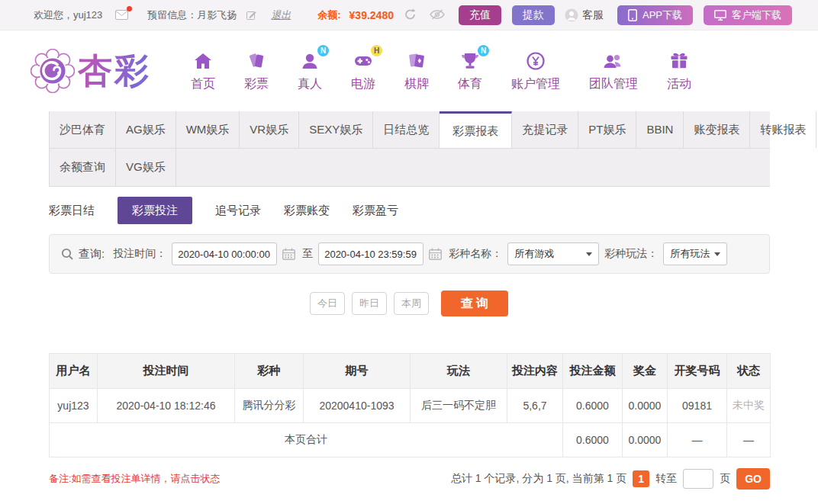 The height and width of the screenshot is (504, 818). What do you see at coordinates (475, 303) in the screenshot?
I see `query-button: 查 询` at bounding box center [475, 303].